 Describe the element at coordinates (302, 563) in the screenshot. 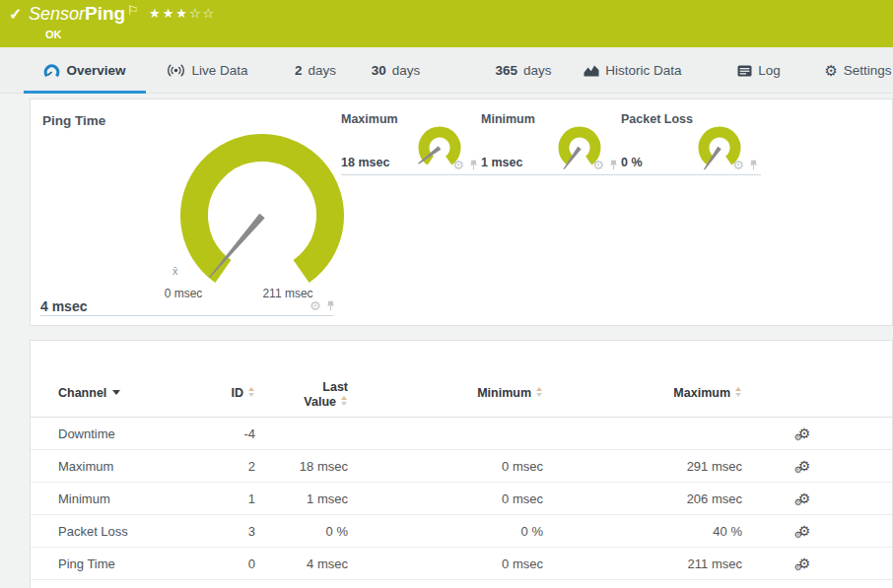

I see `channel-last-value: 4 msec` at that location.